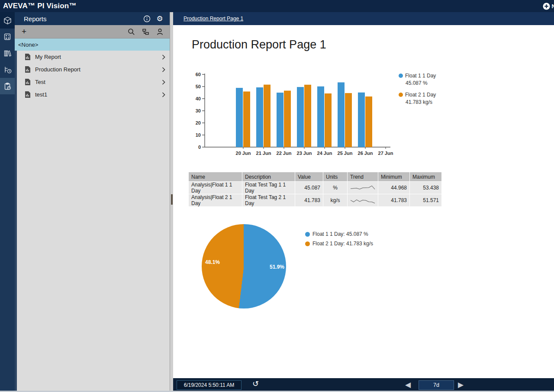  Describe the element at coordinates (315, 188) in the screenshot. I see `table-row: Analysis|Float 1 1 Day Float Test Tag 1 …` at that location.